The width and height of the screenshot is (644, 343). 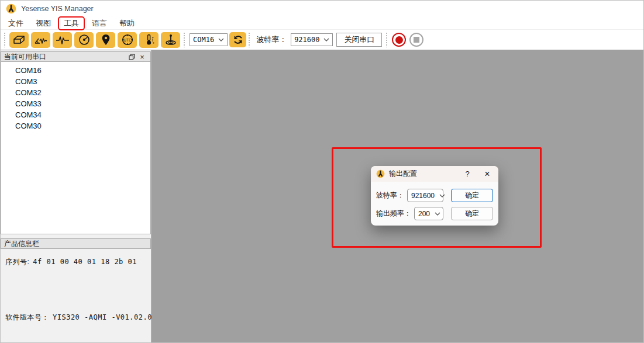 What do you see at coordinates (128, 40) in the screenshot?
I see `svg-text: UTC` at bounding box center [128, 40].